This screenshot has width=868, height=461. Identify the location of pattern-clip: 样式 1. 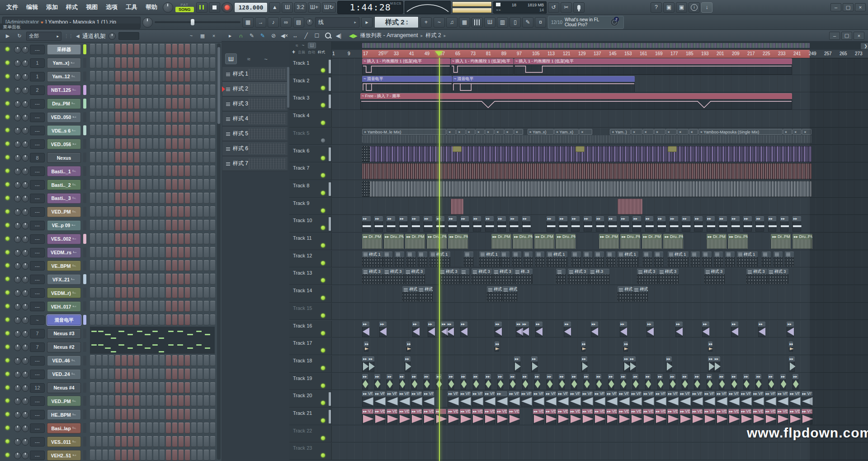
(373, 259).